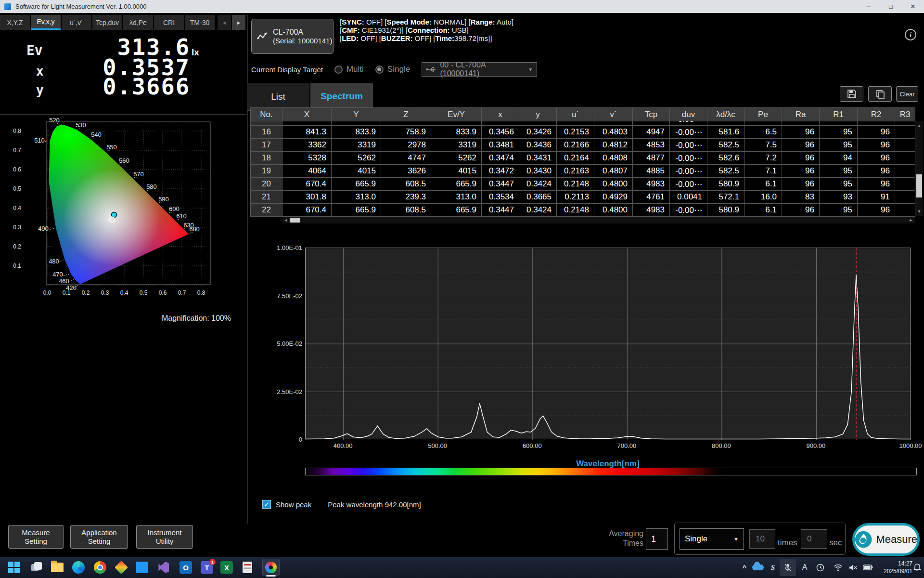 The height and width of the screenshot is (578, 924). Describe the element at coordinates (886, 539) in the screenshot. I see `measure-button: Measure` at that location.